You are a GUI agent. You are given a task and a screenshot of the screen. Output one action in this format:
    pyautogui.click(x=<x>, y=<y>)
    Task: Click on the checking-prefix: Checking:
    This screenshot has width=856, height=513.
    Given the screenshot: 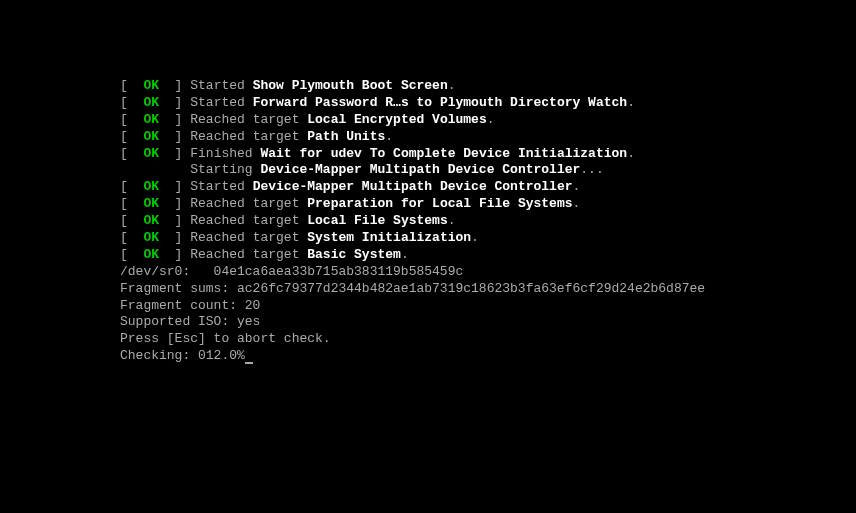 What is the action you would take?
    pyautogui.click(x=159, y=356)
    